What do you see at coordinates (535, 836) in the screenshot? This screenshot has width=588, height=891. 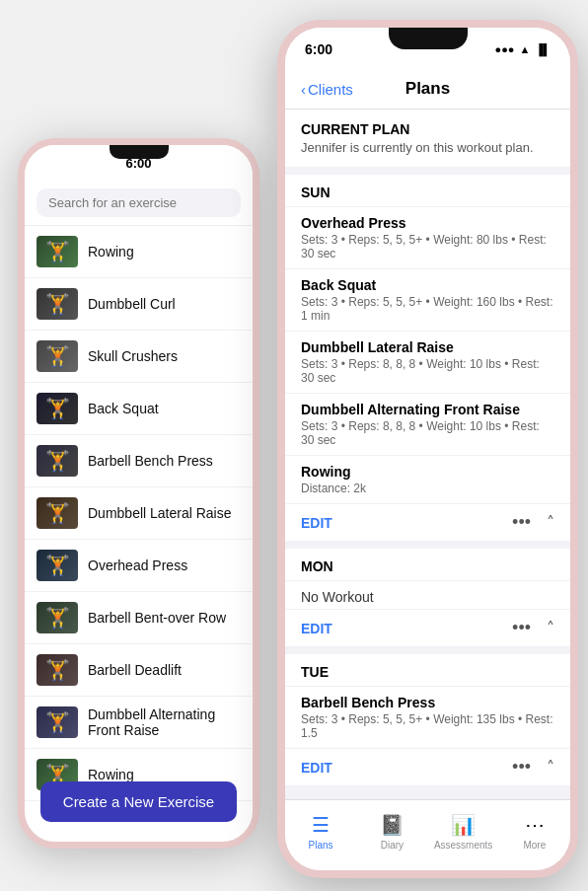 I see `tab-more: ⋯ More` at bounding box center [535, 836].